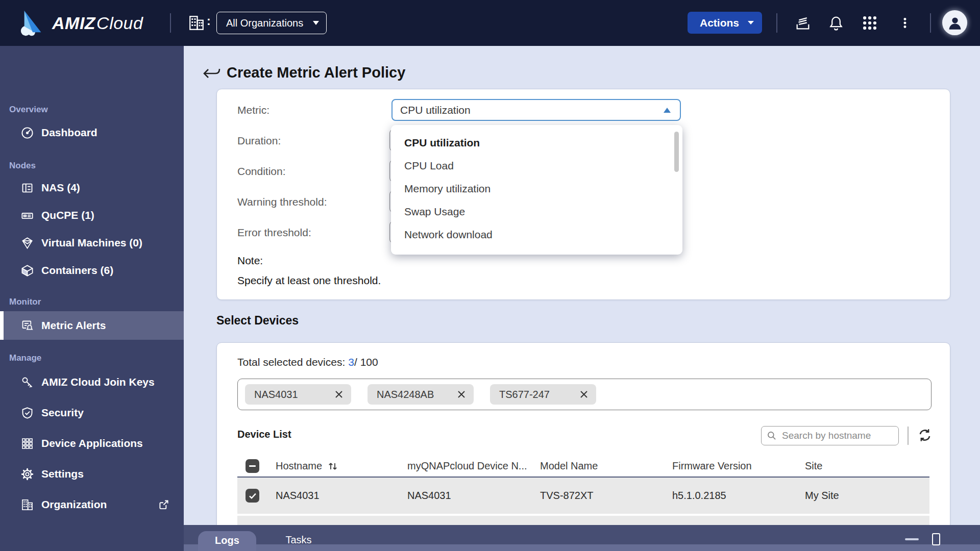 The image size is (980, 551). Describe the element at coordinates (28, 215) in the screenshot. I see `qucpe-icon` at that location.